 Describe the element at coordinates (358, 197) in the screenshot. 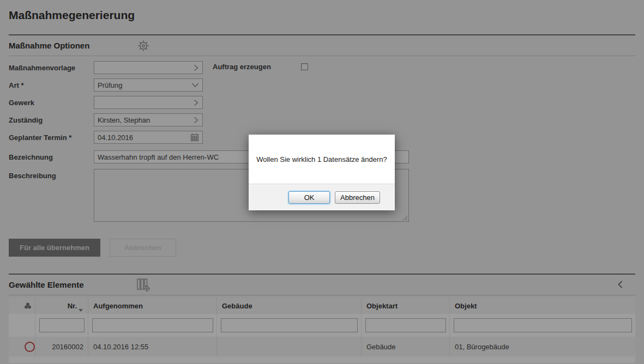

I see `dialog-cancel-button: Abbrechen` at that location.